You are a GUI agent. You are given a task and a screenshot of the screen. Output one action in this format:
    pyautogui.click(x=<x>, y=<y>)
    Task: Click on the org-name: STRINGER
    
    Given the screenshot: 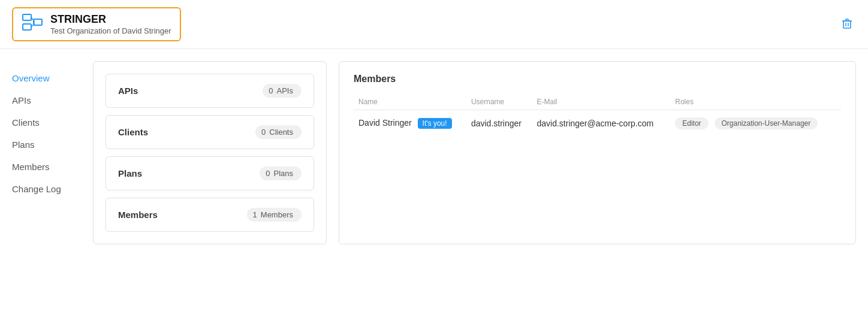 What is the action you would take?
    pyautogui.click(x=111, y=20)
    